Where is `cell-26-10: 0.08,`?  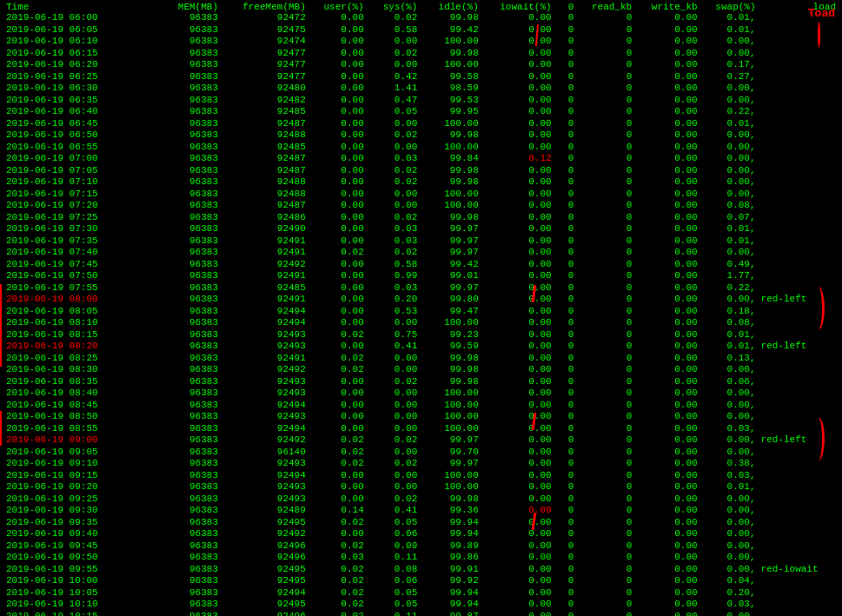
cell-26-10: 0.08, is located at coordinates (730, 323).